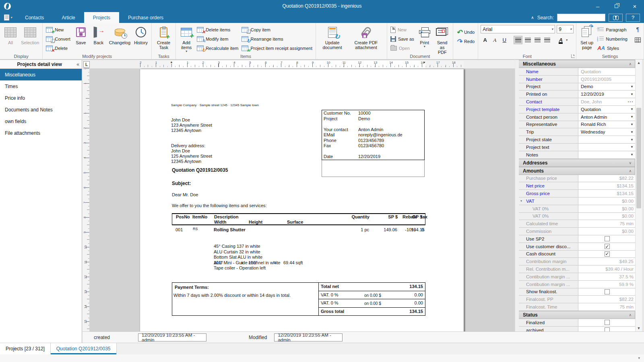 The width and height of the screenshot is (644, 362). Describe the element at coordinates (466, 41) in the screenshot. I see `redo-button: ↷Redo` at that location.